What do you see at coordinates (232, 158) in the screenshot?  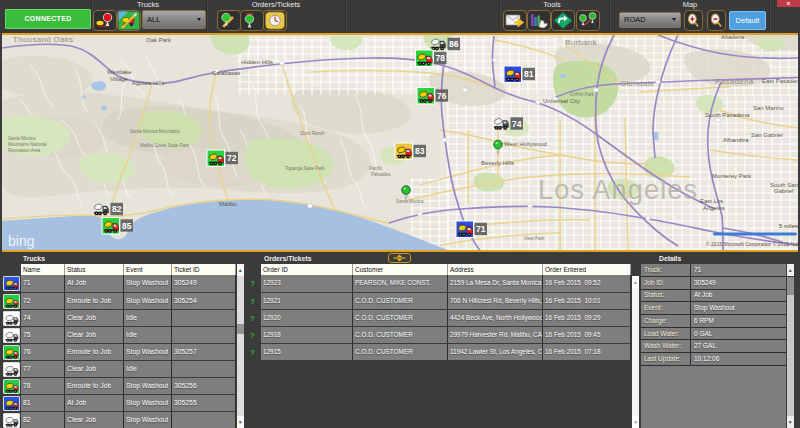 I see `svg-text: 72` at bounding box center [232, 158].